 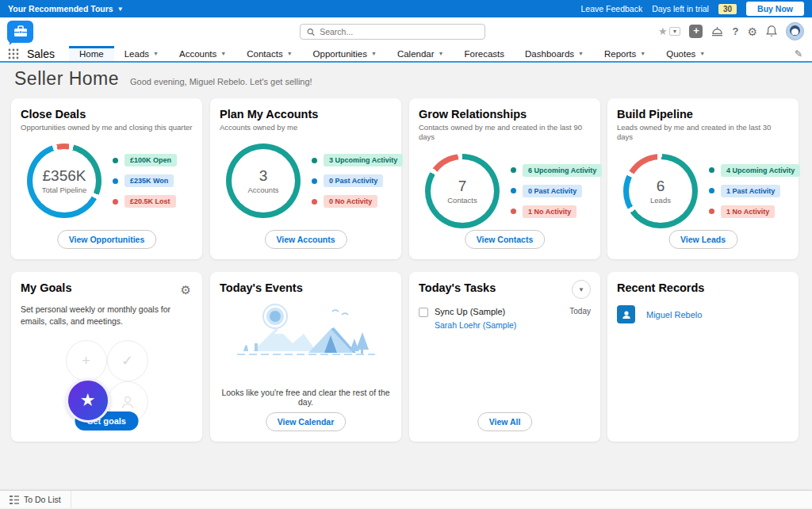 I want to click on goals-settings-gear-icon: ⚙, so click(x=186, y=290).